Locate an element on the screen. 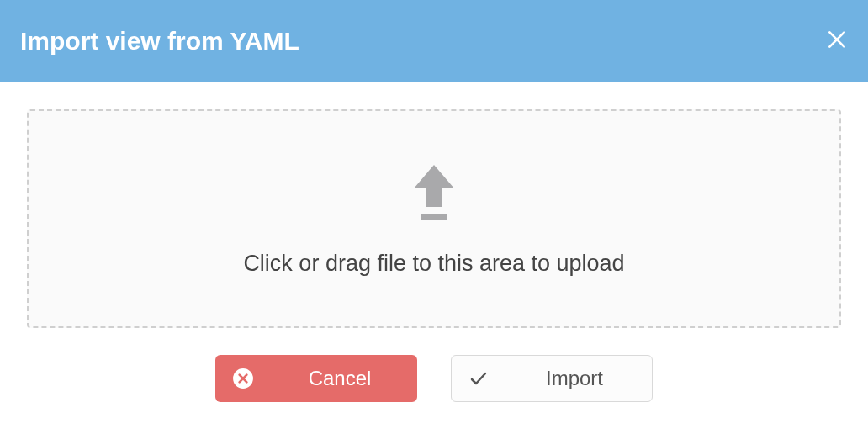  cancel-button: Cancel is located at coordinates (316, 378).